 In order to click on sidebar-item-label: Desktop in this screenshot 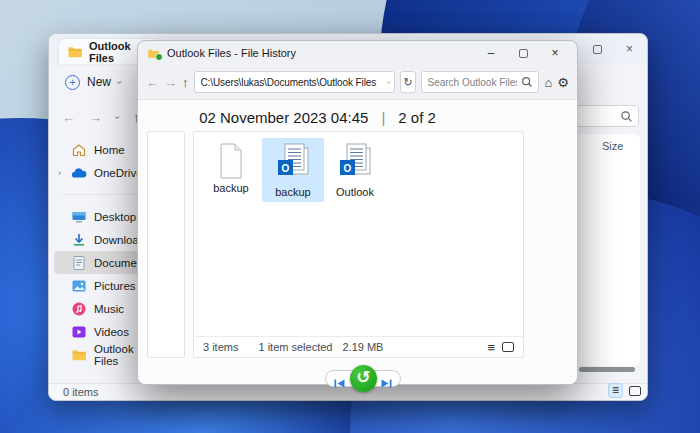, I will do `click(115, 217)`.